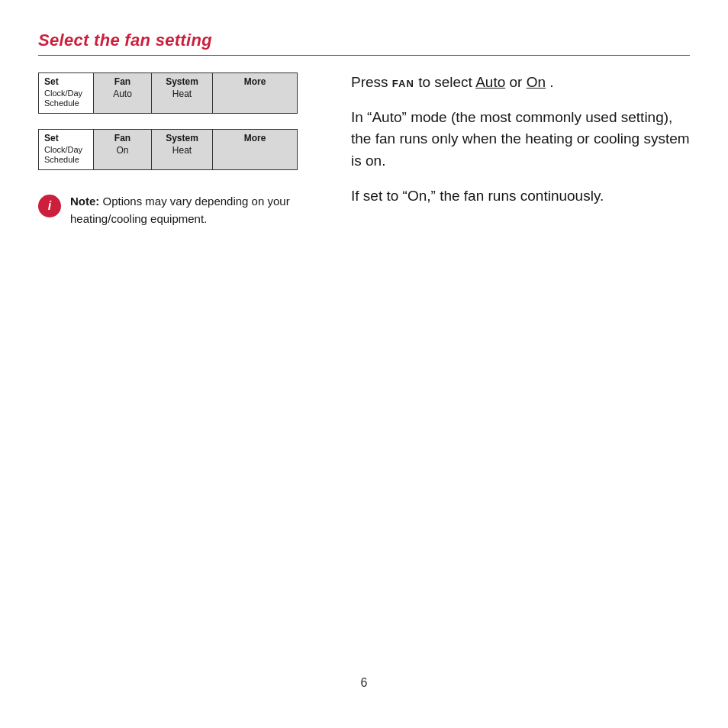 This screenshot has width=728, height=728. I want to click on widget2-system-cell: System Heat, so click(182, 150).